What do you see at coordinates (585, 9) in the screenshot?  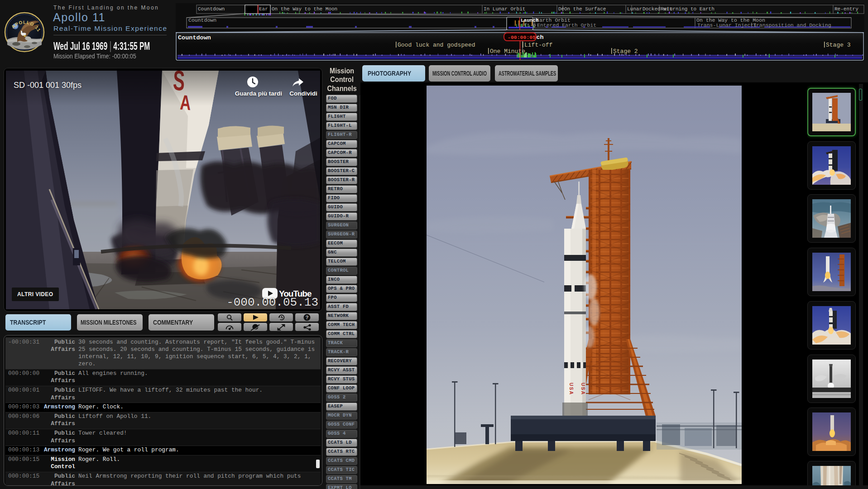 I see `svg-text: On the Surface` at bounding box center [585, 9].